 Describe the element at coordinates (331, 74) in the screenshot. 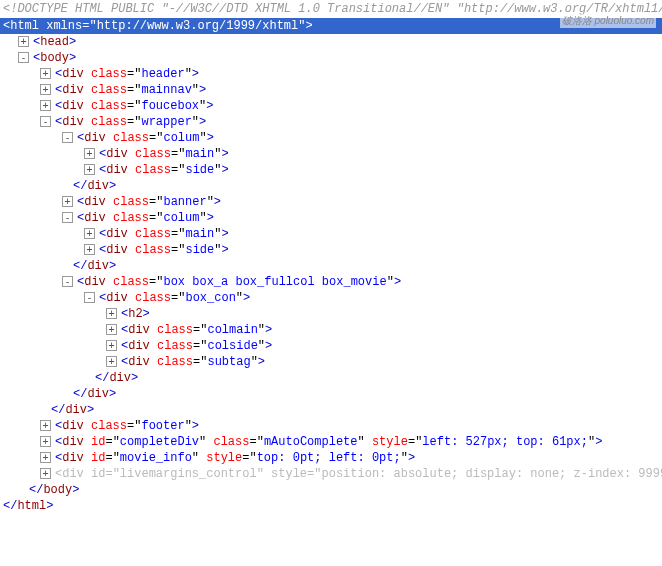

I see `header-div: +<div class="header">` at that location.